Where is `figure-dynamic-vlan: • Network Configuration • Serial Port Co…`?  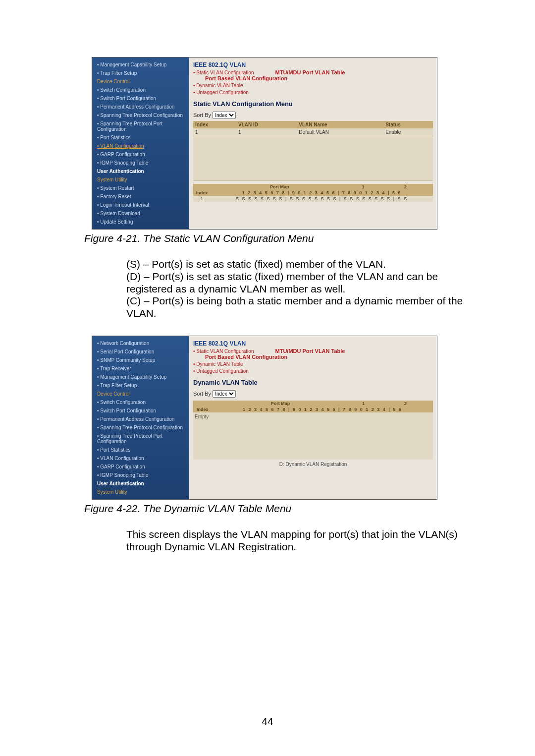 figure-dynamic-vlan: • Network Configuration • Serial Port Co… is located at coordinates (265, 417).